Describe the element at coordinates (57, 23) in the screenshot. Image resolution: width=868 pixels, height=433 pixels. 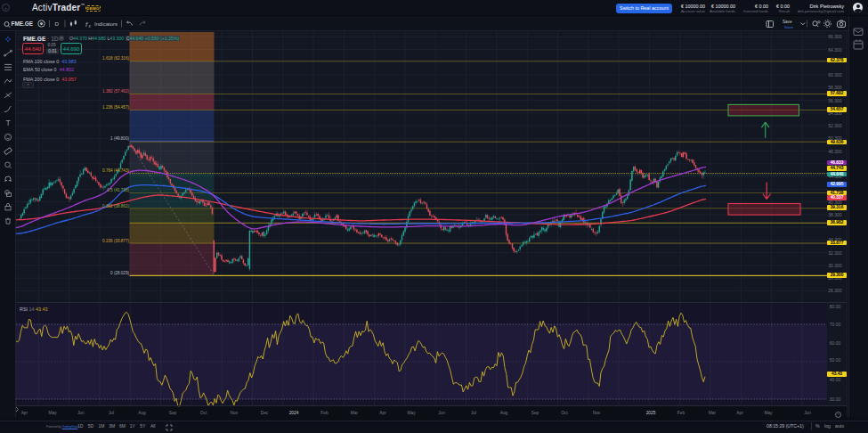
I see `svg-text: D` at that location.